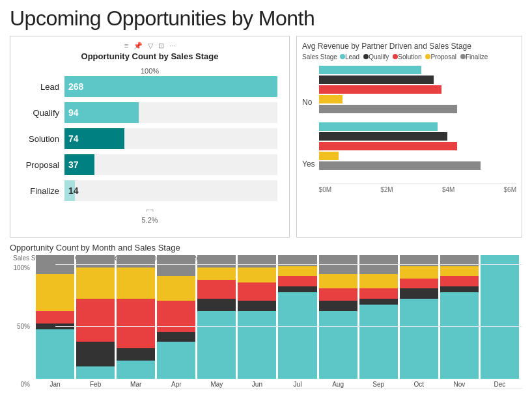 This screenshot has height=412, width=532. Describe the element at coordinates (55, 384) in the screenshot. I see `month-label: Jan` at that location.